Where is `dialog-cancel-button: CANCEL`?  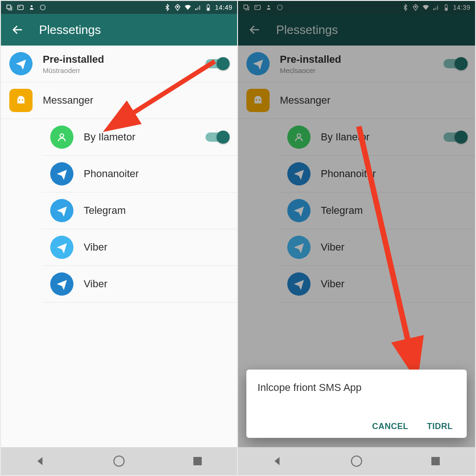
dialog-cancel-button: CANCEL is located at coordinates (390, 427).